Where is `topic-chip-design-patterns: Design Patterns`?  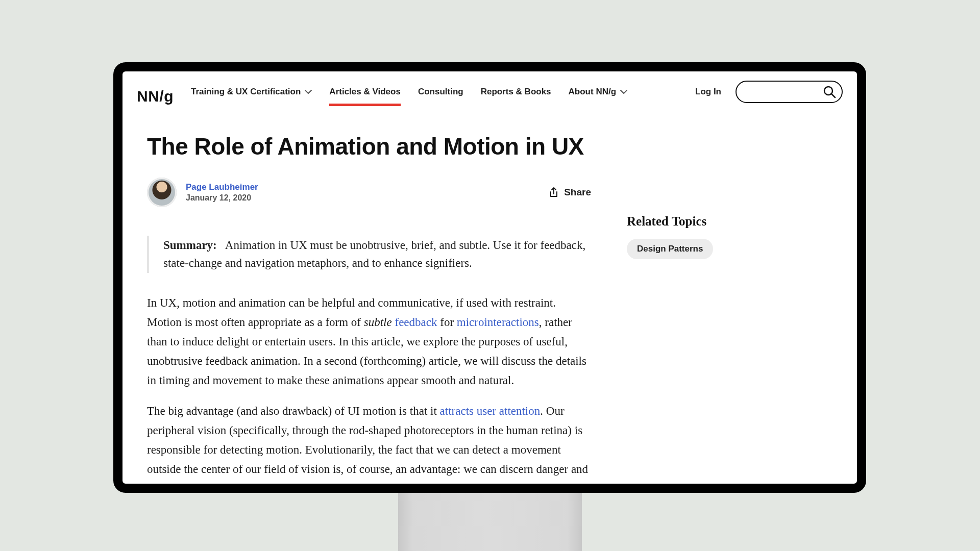
topic-chip-design-patterns: Design Patterns is located at coordinates (670, 249).